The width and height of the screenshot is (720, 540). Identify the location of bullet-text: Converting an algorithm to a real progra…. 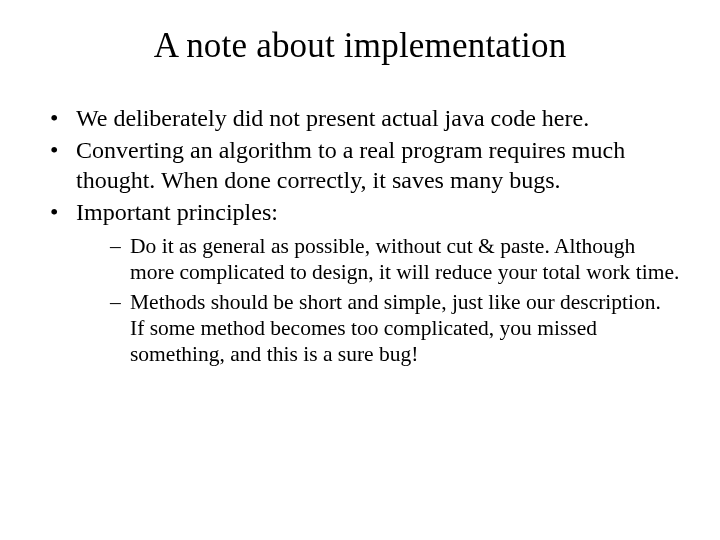
(350, 164).